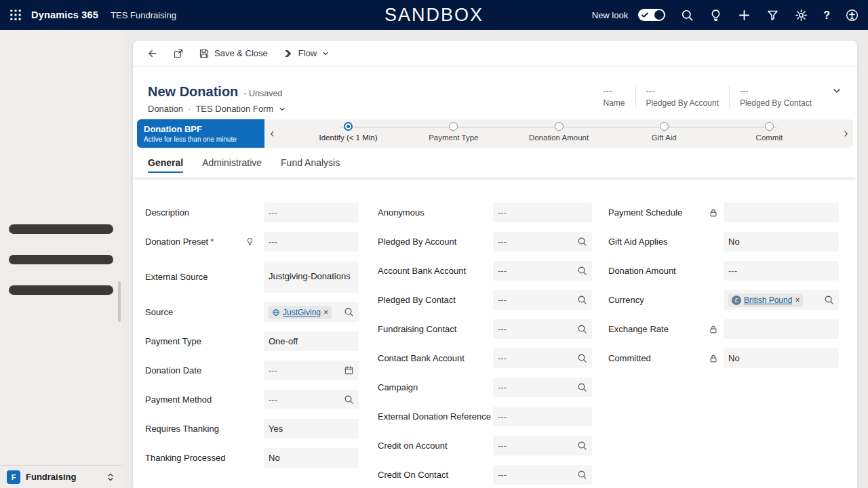  Describe the element at coordinates (781, 271) in the screenshot. I see `donation-amount-field: ---` at that location.